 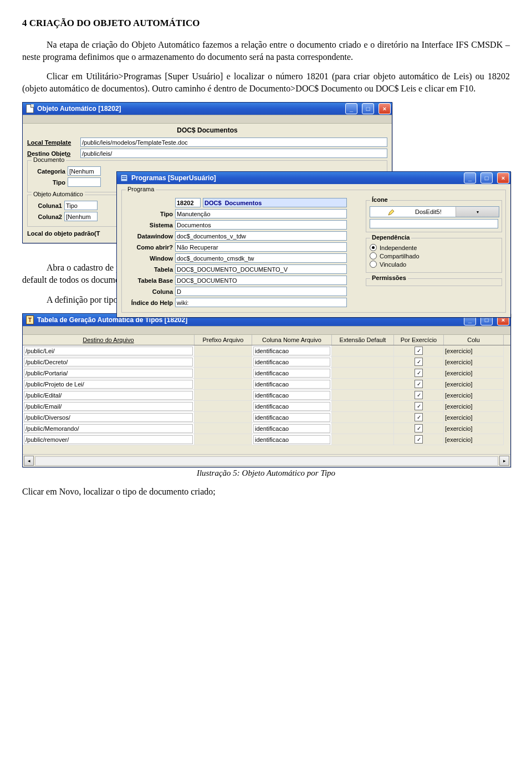 What do you see at coordinates (84, 182) in the screenshot?
I see `input-tipo` at bounding box center [84, 182].